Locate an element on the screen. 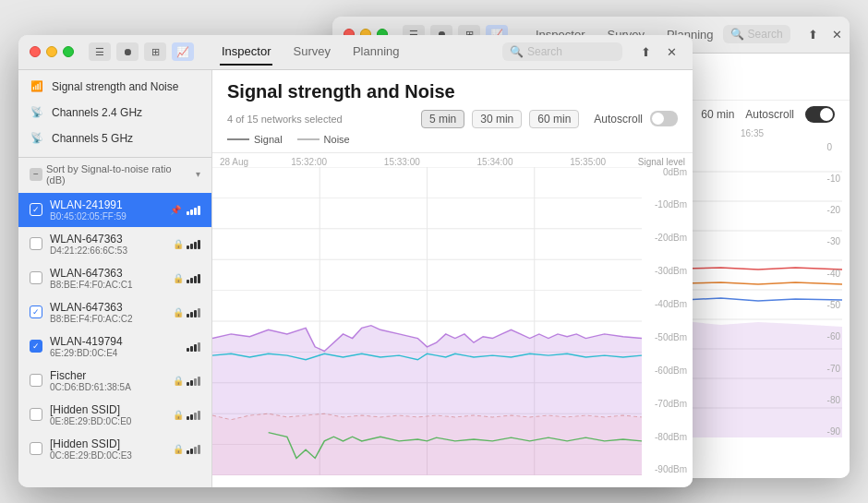 Image resolution: width=868 pixels, height=503 pixels. legend-noise: Noise is located at coordinates (323, 139).